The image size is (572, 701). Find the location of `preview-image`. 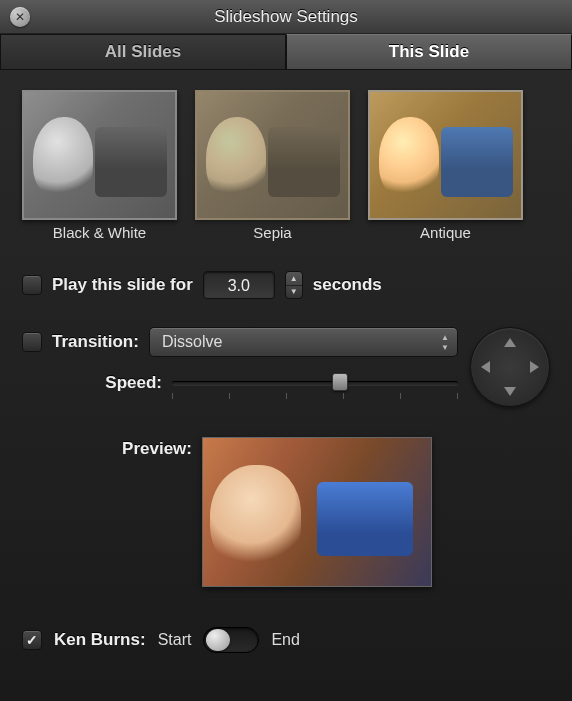

preview-image is located at coordinates (317, 512).